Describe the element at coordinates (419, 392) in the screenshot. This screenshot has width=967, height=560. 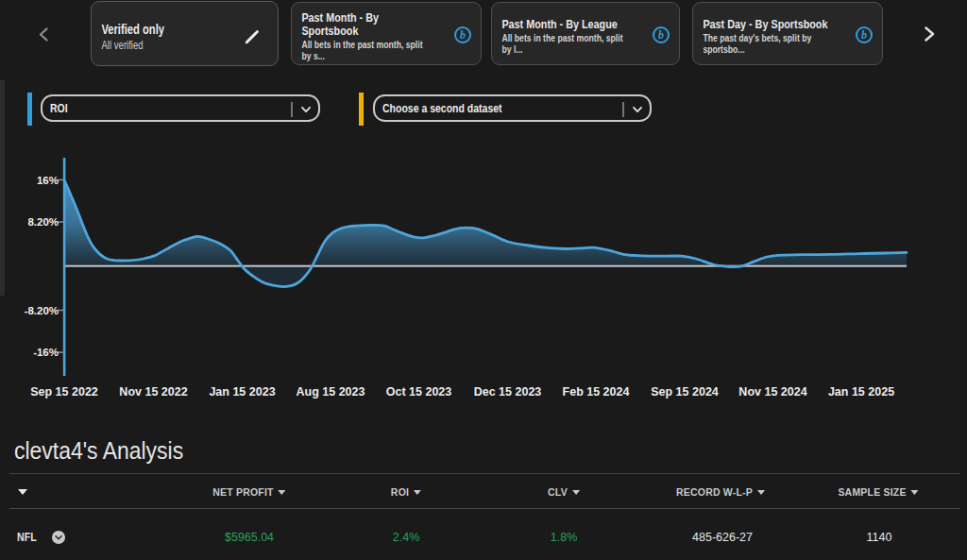
I see `svg-text: Oct 15 2023` at that location.